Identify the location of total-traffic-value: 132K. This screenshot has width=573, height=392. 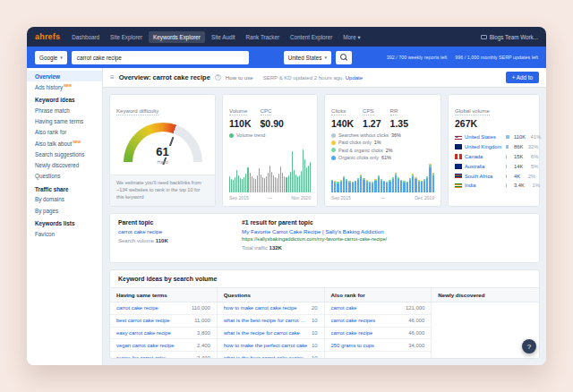
(276, 248).